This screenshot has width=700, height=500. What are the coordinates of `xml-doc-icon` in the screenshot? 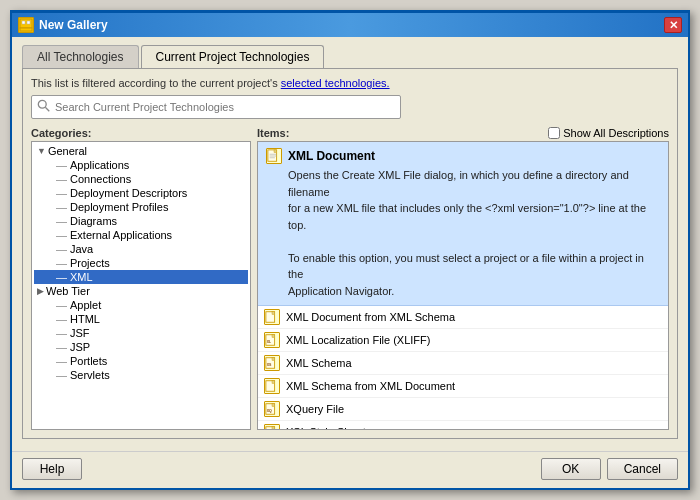 It's located at (274, 156).